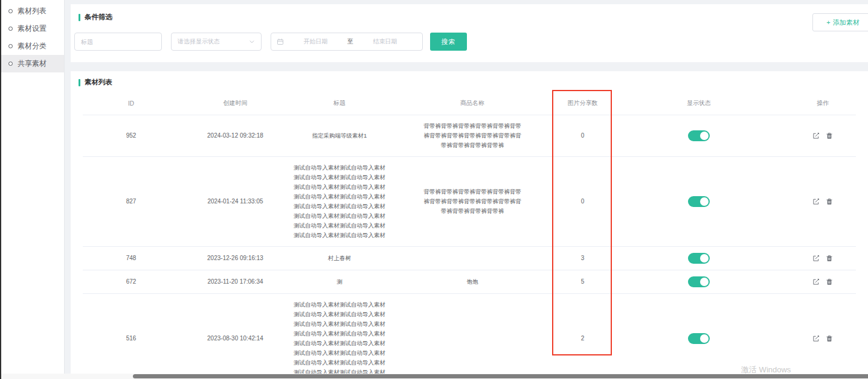  I want to click on add-material-button: + 添加素材, so click(840, 22).